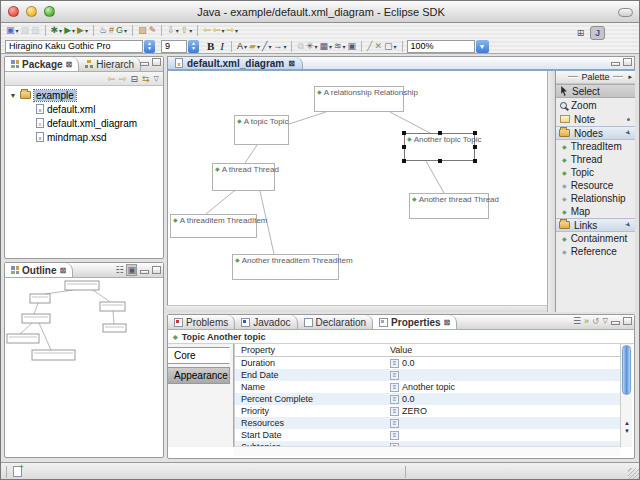  Describe the element at coordinates (596, 238) in the screenshot. I see `palette-item-containment: ◆Containment` at that location.